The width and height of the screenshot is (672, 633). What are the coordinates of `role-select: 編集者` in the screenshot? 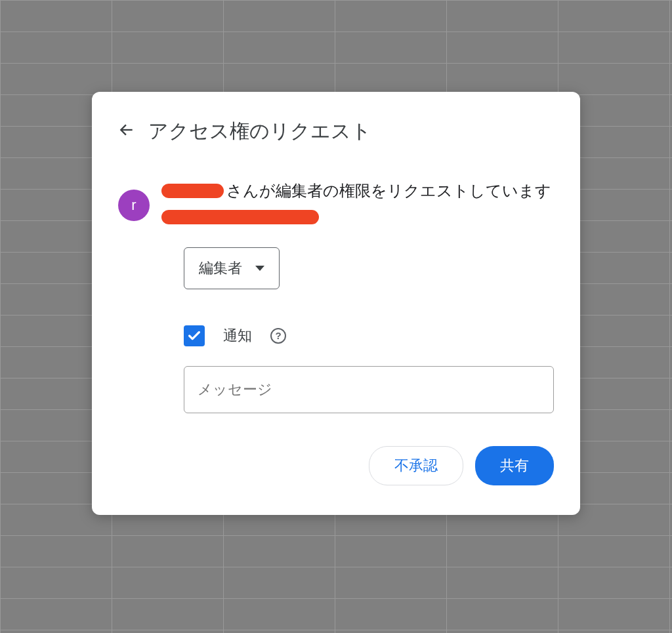 It's located at (232, 268).